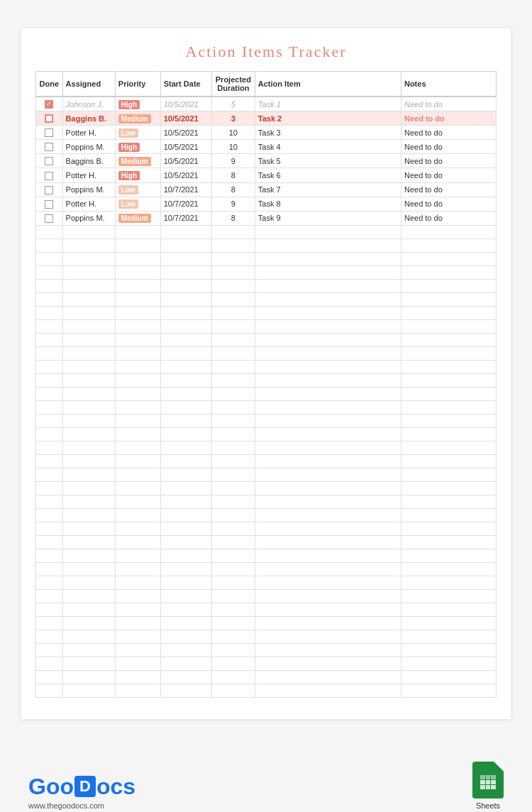 This screenshot has width=532, height=812. I want to click on grid-cell, so click(482, 787).